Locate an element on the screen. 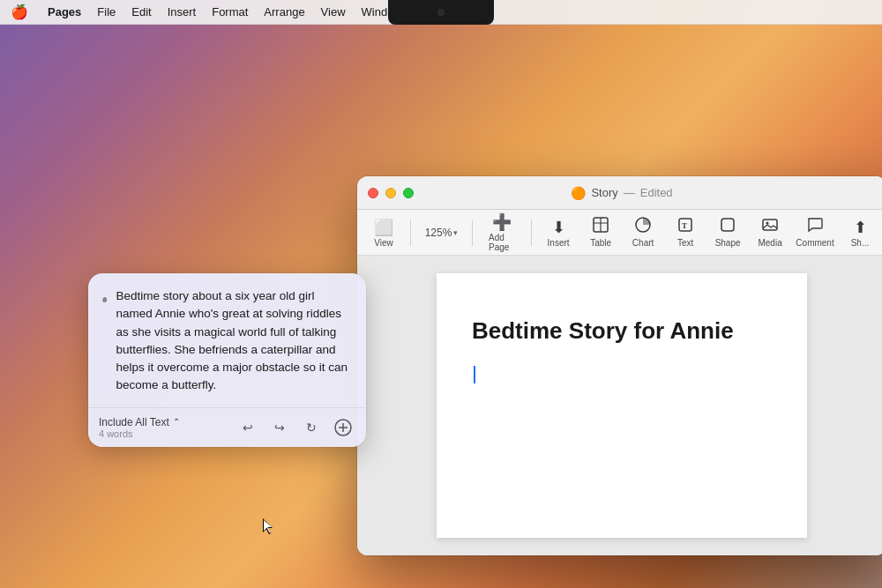  menubar-view: View is located at coordinates (333, 12).